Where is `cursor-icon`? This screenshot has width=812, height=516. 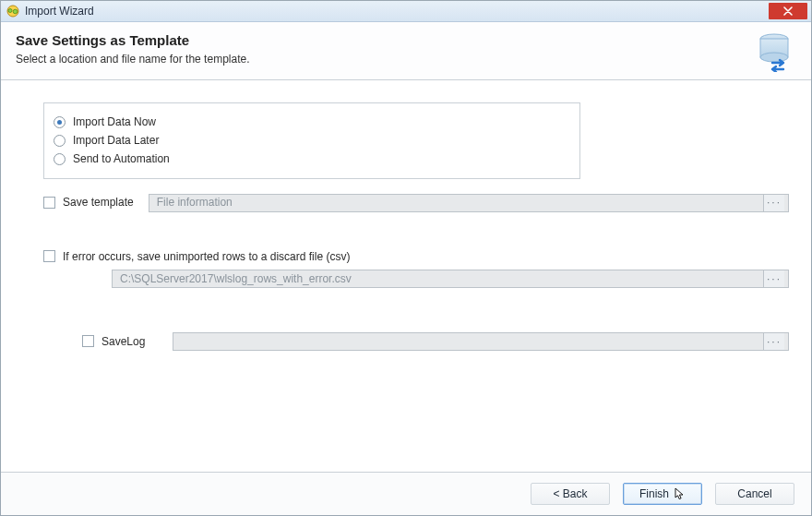 cursor-icon is located at coordinates (680, 494).